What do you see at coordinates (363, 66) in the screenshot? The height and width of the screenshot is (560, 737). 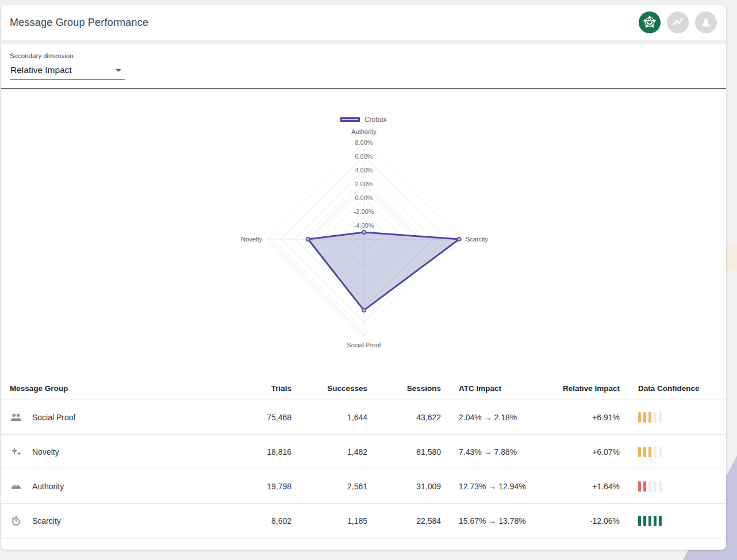 I see `filter-section: Secondary dimension Relative Impact` at bounding box center [363, 66].